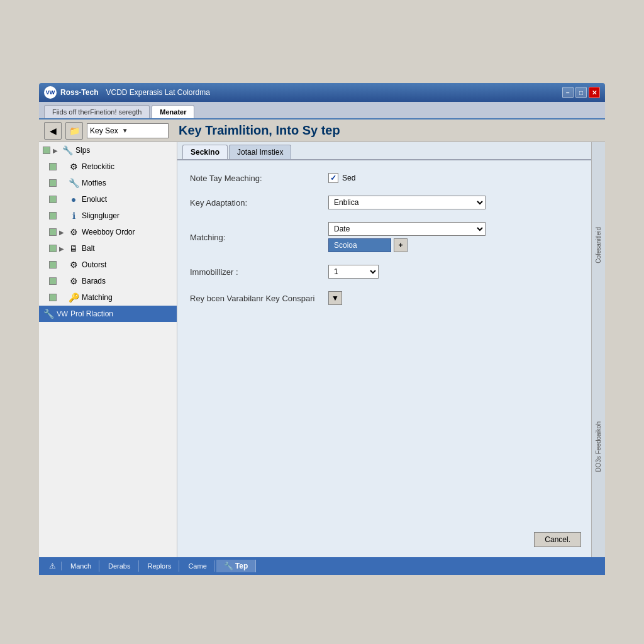 The height and width of the screenshot is (644, 644). What do you see at coordinates (92, 314) in the screenshot?
I see `sidebar-label-prol: Prol Rlaction` at bounding box center [92, 314].